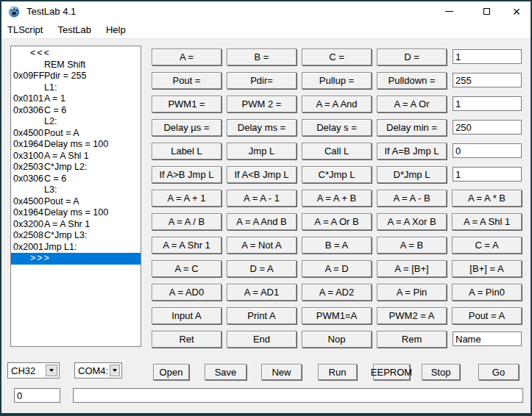  I want to click on menu-item-tlscript: TLScript, so click(26, 30).